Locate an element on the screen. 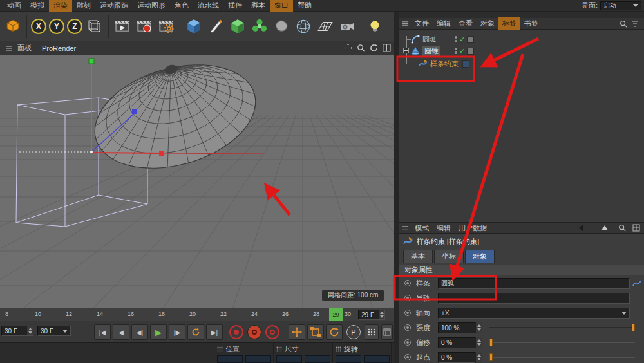  rotate-tool-icon is located at coordinates (334, 332).